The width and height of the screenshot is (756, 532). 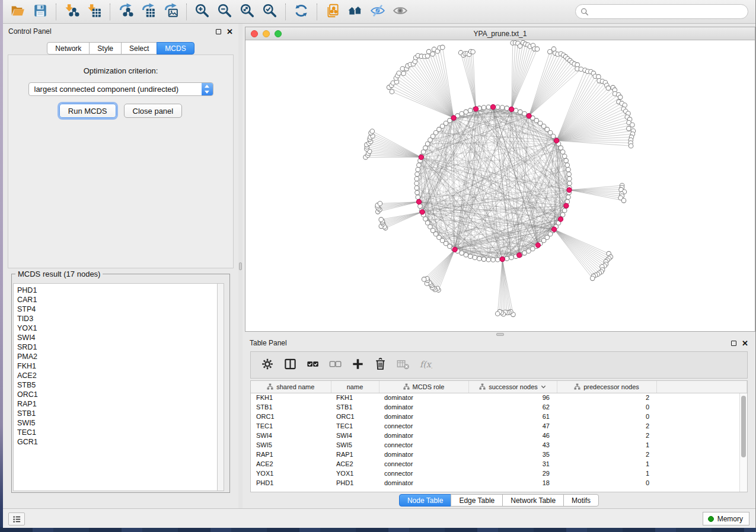 I want to click on float-panel-icon, so click(x=218, y=32).